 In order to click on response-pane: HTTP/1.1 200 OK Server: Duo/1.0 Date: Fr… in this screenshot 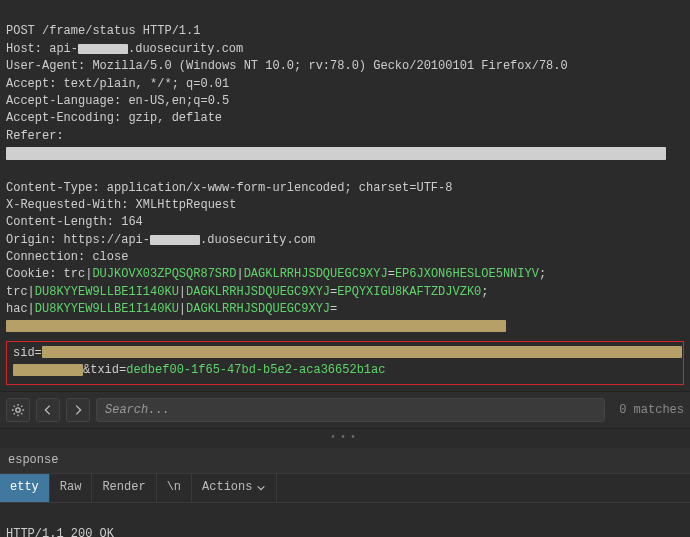, I will do `click(345, 520)`.